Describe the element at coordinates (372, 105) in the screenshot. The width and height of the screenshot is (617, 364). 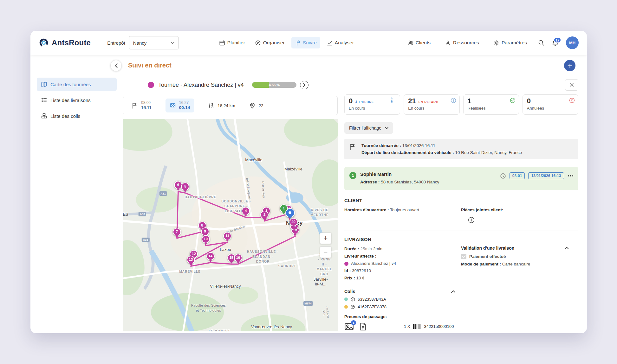
I see `status-card-on-time: 0À L'HEURE En cours` at that location.